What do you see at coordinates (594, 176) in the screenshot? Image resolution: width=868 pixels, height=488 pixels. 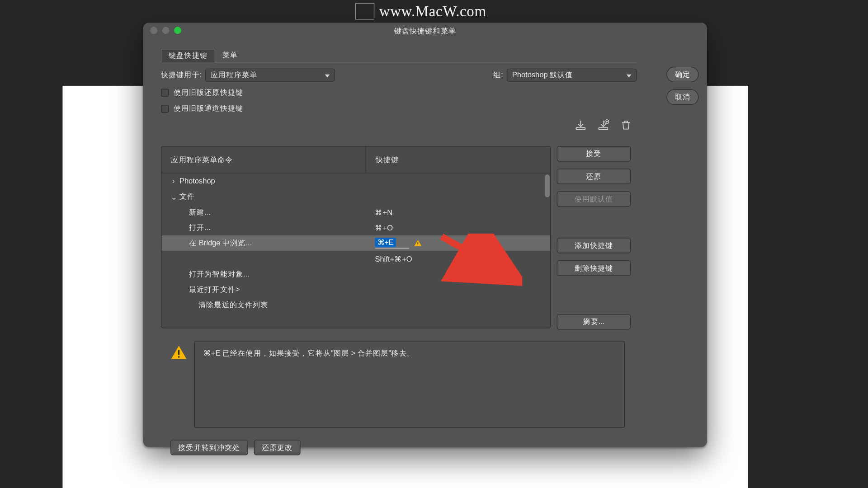 I see `revert-button: 还原` at bounding box center [594, 176].